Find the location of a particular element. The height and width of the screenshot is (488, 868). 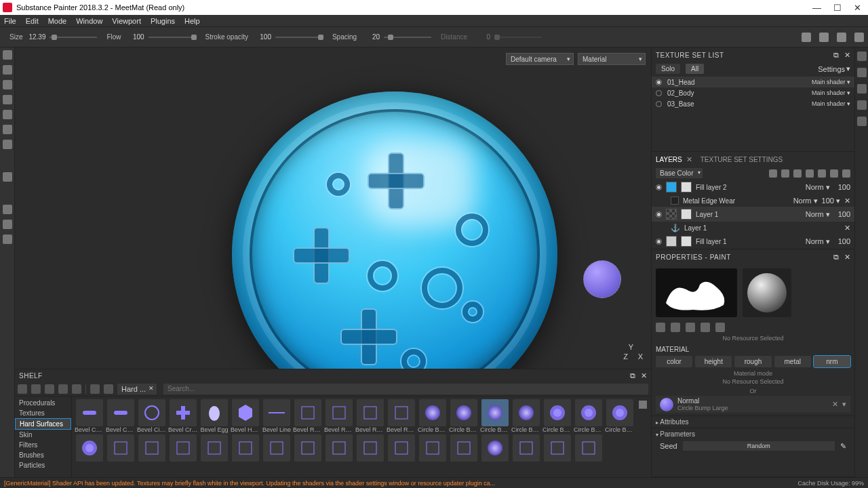

layer-opacity: 100 is located at coordinates (844, 241).